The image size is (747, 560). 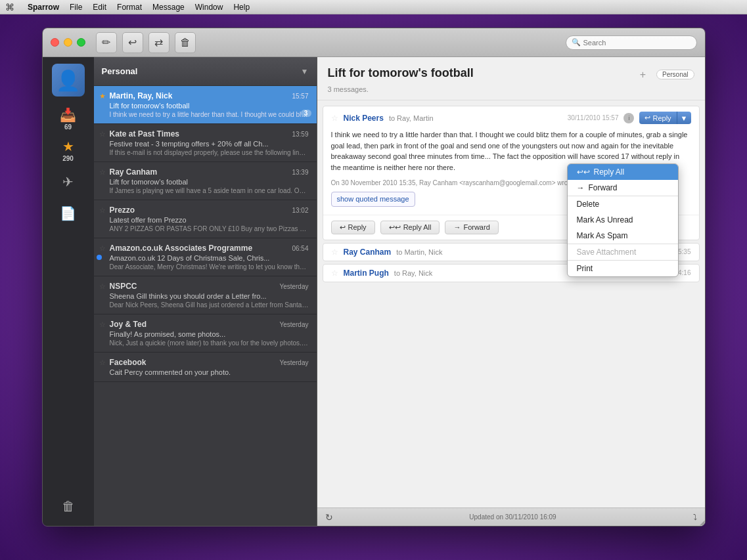 I want to click on detail-footer: ↻ Updated on 30/11/2010 16:09 ⤵, so click(x=511, y=517).